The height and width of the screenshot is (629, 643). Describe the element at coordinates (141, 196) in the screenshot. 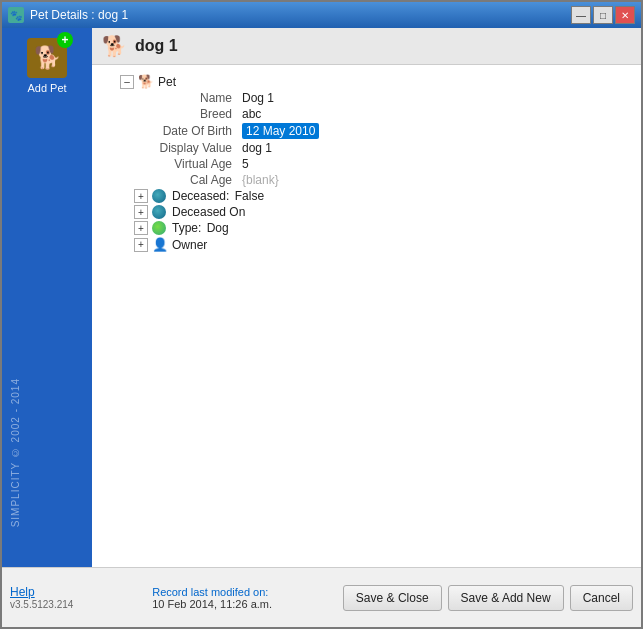

I see `deceased-expand-btn: +` at that location.